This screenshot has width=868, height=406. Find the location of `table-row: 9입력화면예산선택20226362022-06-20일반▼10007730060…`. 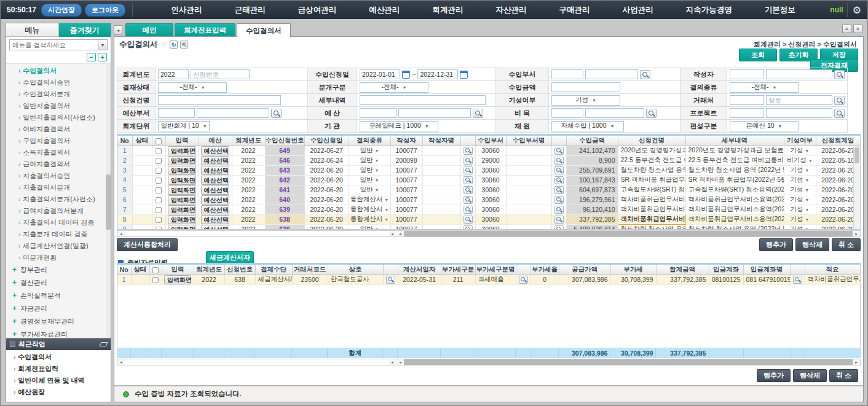

table-row: 9입력화면예산선택20226362022-06-20일반▼10007730060… is located at coordinates (489, 227).